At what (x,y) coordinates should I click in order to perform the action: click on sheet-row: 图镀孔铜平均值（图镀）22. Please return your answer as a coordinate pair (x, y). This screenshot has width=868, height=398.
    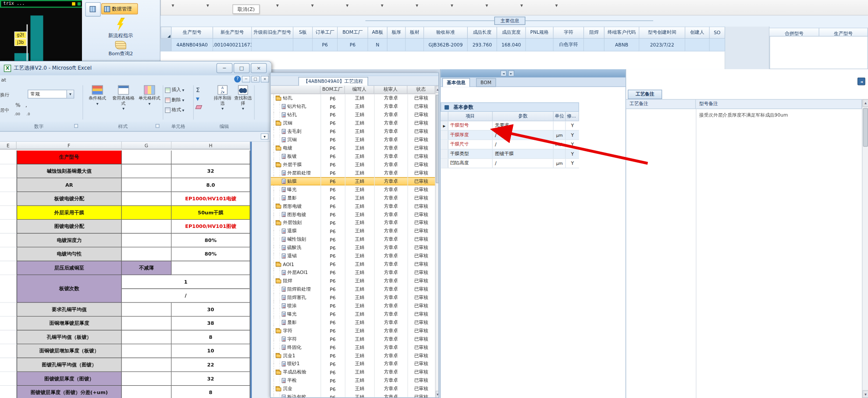
    Looking at the image, I should click on (127, 365).